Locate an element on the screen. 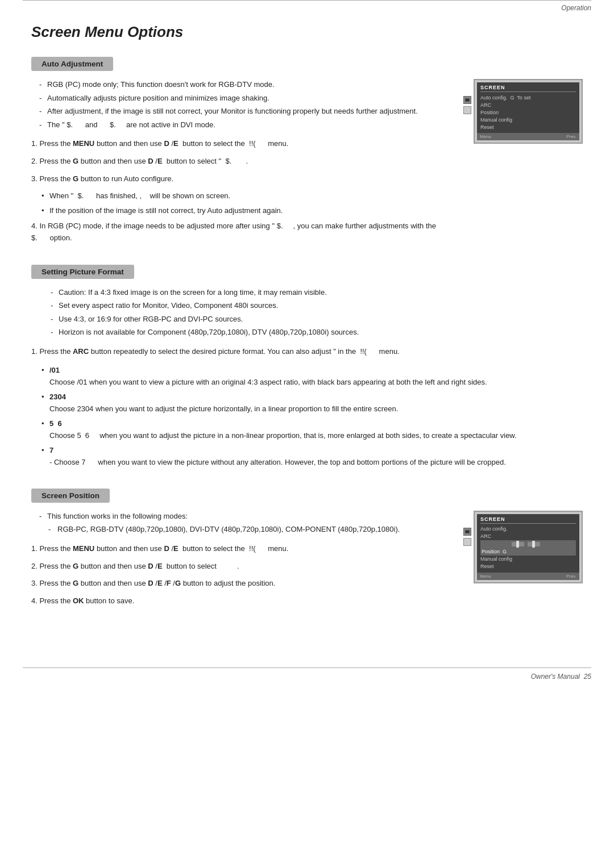 Image resolution: width=614 pixels, height=868 pixels. screen-position-steps: 1. Press the MENU button and then use D … is located at coordinates (242, 575).